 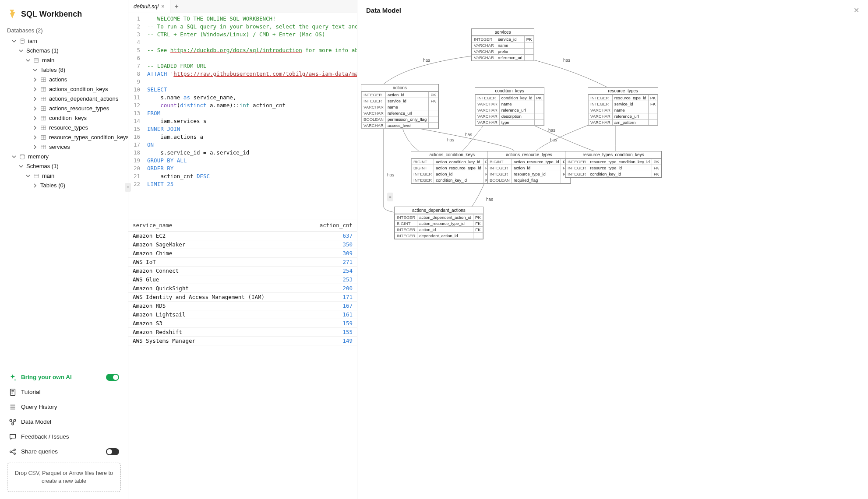 I want to click on schema-node-memory-main: main, so click(x=64, y=176).